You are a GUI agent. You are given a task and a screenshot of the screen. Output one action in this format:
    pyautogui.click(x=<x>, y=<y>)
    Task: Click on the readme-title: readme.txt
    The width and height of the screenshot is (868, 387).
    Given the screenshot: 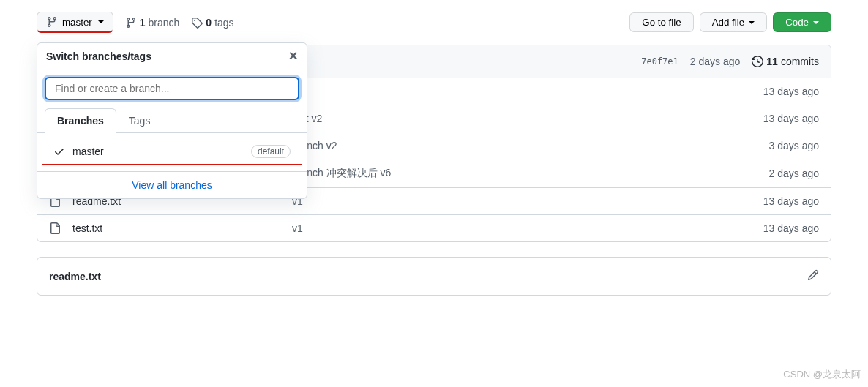 What is the action you would take?
    pyautogui.click(x=75, y=277)
    